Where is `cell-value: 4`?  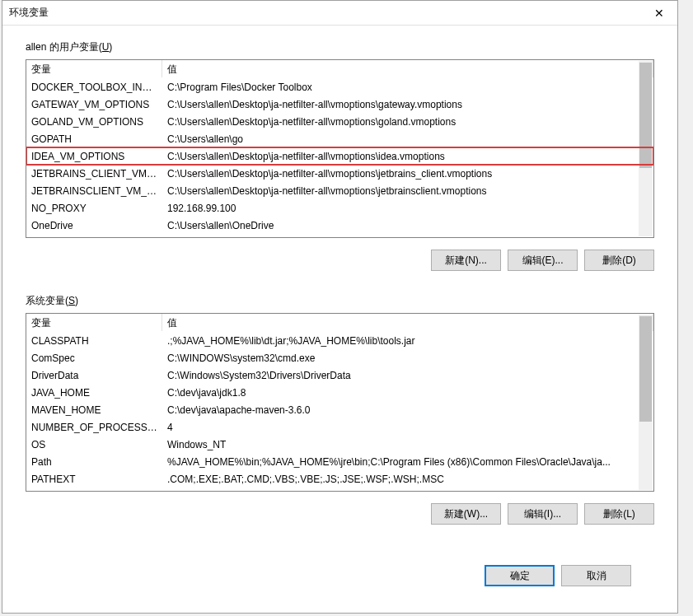 cell-value: 4 is located at coordinates (408, 427).